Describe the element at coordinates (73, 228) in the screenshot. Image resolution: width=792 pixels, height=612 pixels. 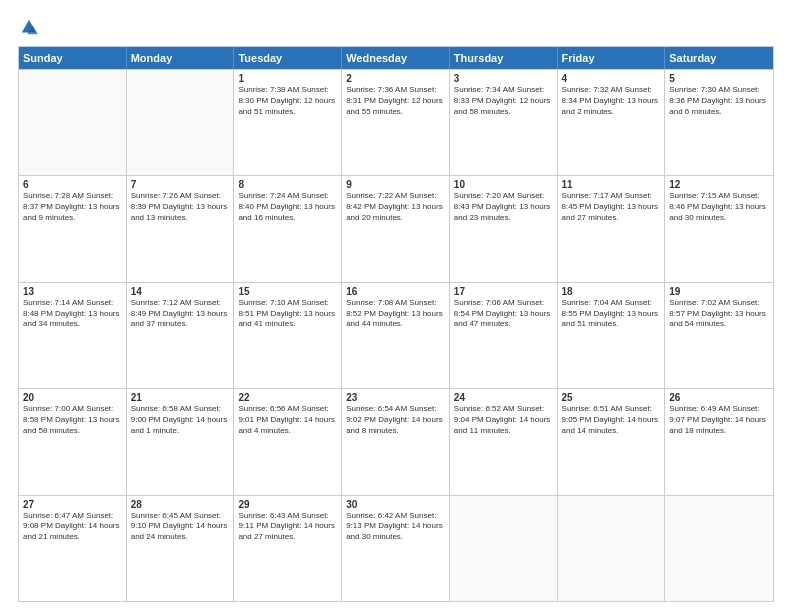
I see `day-cell-6: 6Sunrise: 7:28 AM Sunset: 8:37 PM Daylig…` at that location.